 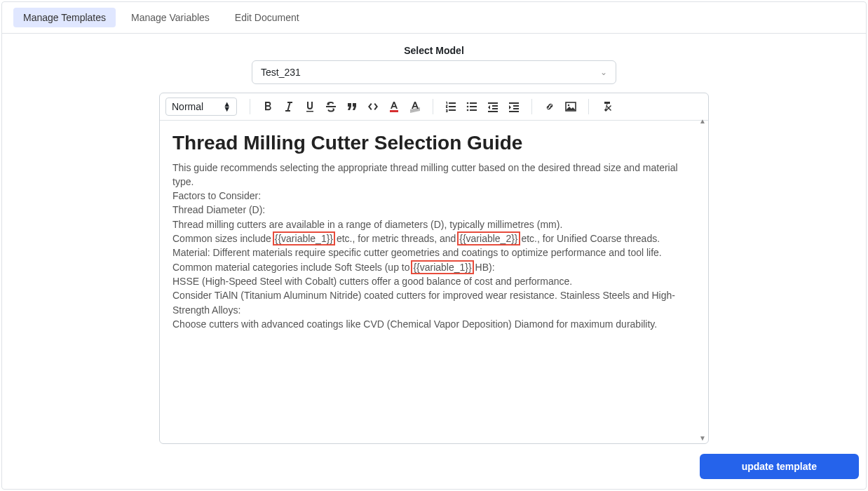 What do you see at coordinates (394, 107) in the screenshot?
I see `text-color-button` at bounding box center [394, 107].